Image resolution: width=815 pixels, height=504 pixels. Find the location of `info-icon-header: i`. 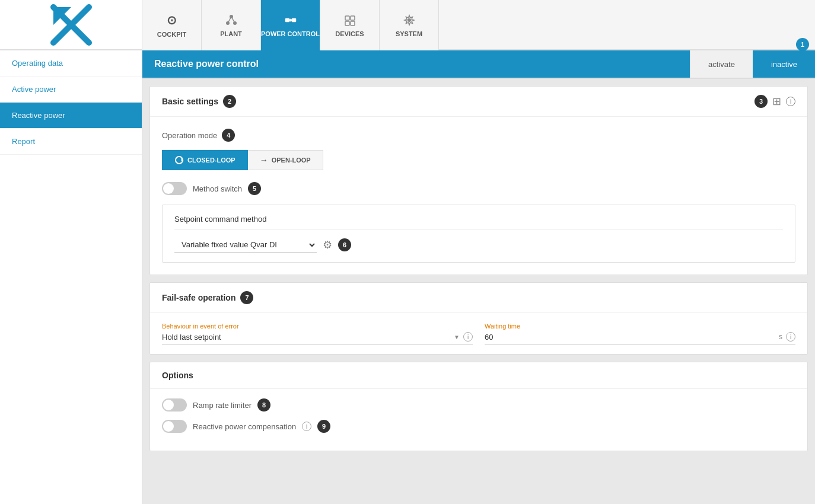

info-icon-header: i is located at coordinates (791, 101).